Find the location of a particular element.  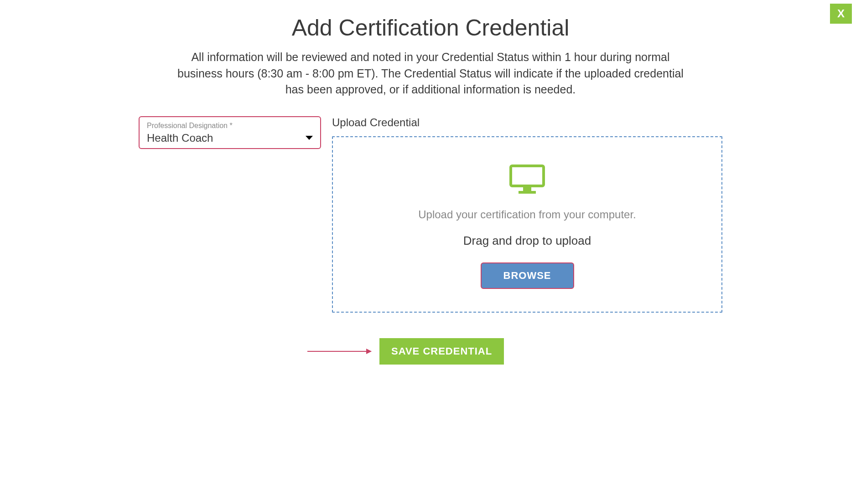

close-icon: X is located at coordinates (841, 14).